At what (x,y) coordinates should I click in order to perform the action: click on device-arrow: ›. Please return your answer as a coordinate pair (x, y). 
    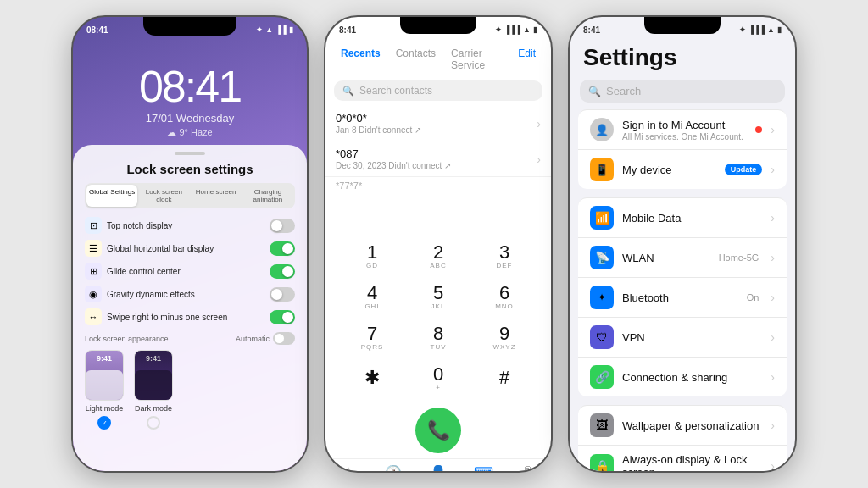
    Looking at the image, I should click on (773, 169).